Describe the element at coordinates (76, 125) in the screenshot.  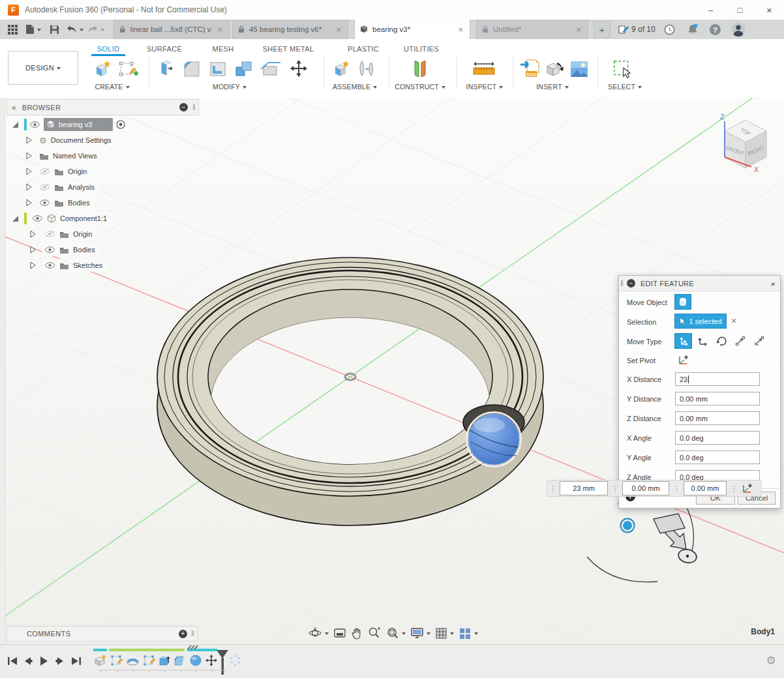
I see `node-label: bearing v3` at that location.